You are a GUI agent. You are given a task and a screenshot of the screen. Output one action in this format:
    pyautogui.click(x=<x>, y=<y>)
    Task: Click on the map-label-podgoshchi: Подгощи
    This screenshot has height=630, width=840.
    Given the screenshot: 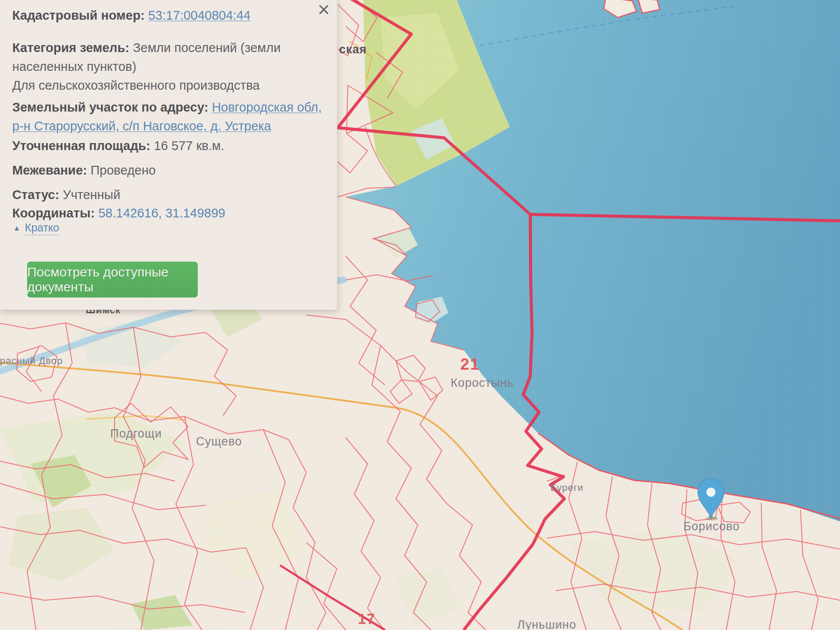 What is the action you would take?
    pyautogui.click(x=136, y=434)
    